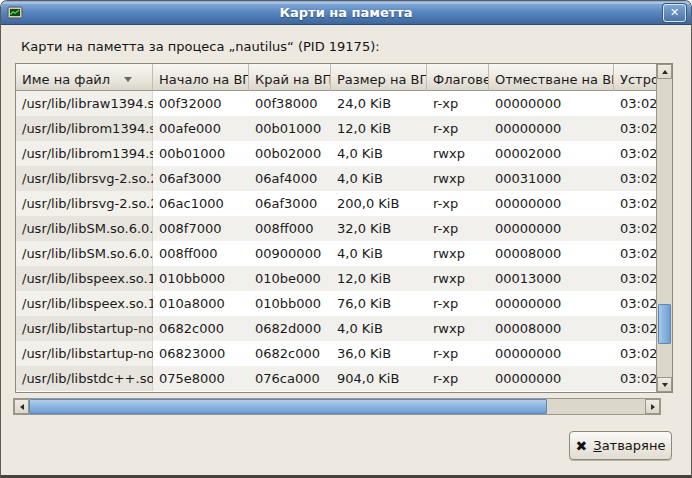 This screenshot has height=478, width=692. What do you see at coordinates (84, 378) in the screenshot?
I see `table-cell: /usr/lib/libstdc++.so.` at bounding box center [84, 378].